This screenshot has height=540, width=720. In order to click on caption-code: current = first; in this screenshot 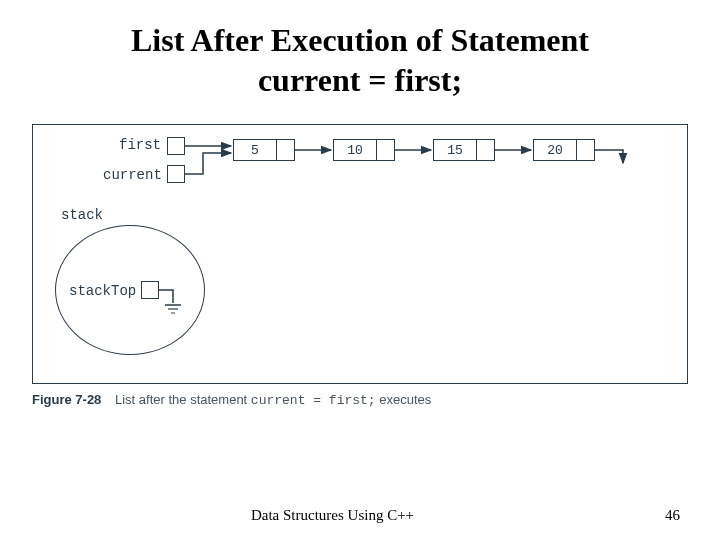, I will do `click(314, 400)`.